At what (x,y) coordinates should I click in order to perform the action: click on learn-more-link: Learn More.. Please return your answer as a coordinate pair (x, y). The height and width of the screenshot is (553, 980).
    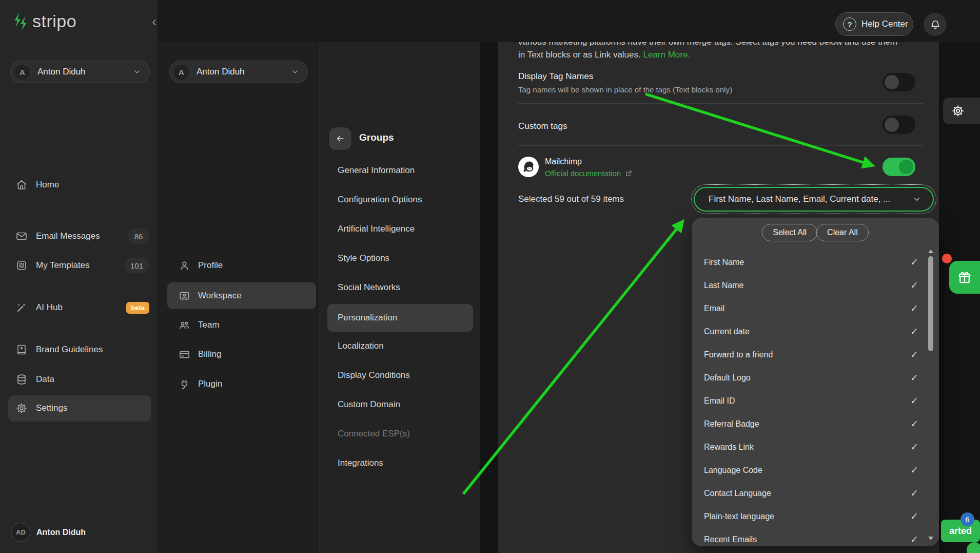
    Looking at the image, I should click on (667, 54).